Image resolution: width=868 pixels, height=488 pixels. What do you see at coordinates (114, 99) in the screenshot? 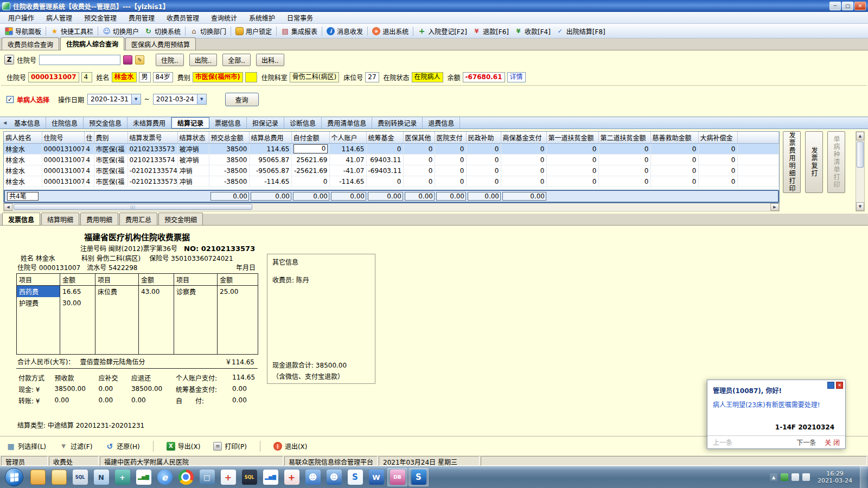
I see `date-from-picker: 2020-12-31` at bounding box center [114, 99].